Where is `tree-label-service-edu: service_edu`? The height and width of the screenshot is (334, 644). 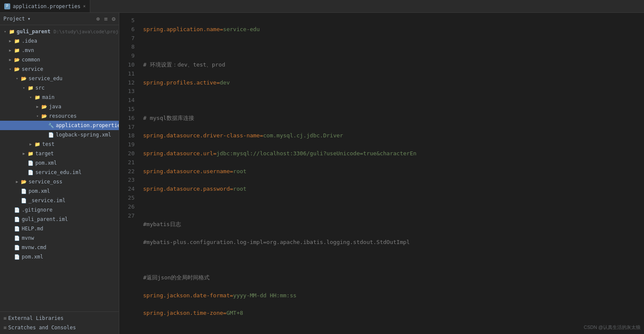
tree-label-service-edu: service_edu is located at coordinates (45, 78).